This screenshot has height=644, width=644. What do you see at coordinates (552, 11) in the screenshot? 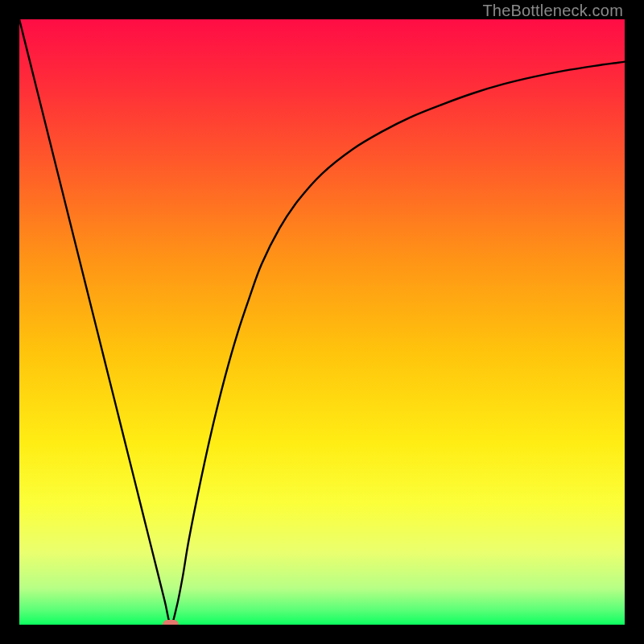
I see `watermark-text: TheBottleneck.com` at bounding box center [552, 11].